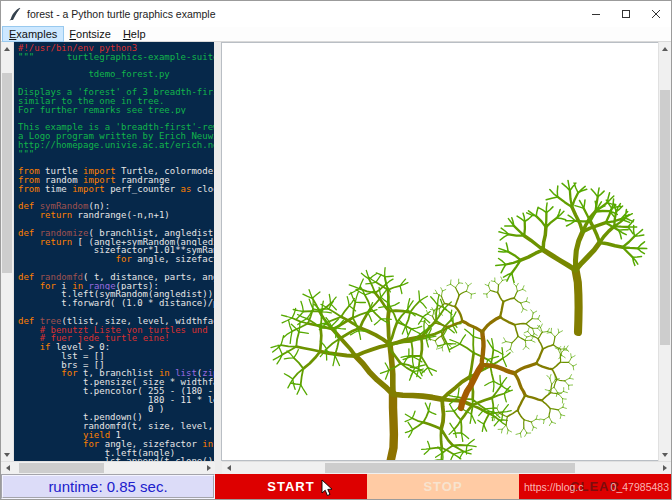 Image resolution: width=672 pixels, height=500 pixels. What do you see at coordinates (116, 190) in the screenshot?
I see `code-line: from time import perf_counter as clock` at bounding box center [116, 190].